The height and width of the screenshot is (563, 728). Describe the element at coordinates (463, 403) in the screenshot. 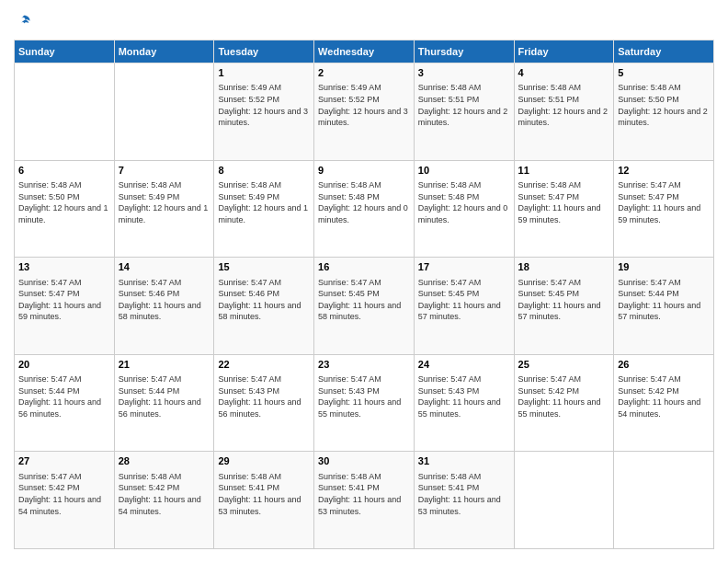

I see `calendar-cell: 24Sunrise: 5:47 AM Sunset: 5:43 PM Dayli…` at that location.